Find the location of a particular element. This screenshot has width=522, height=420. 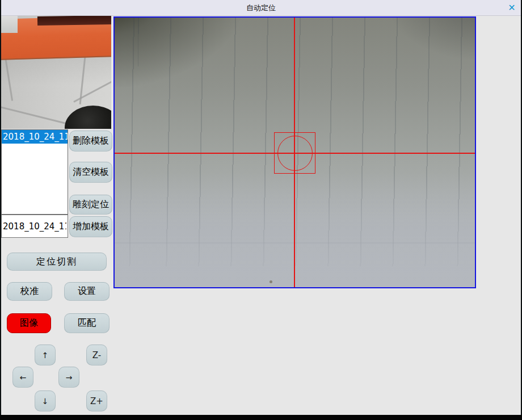

jog-z-plus-button: Z+ is located at coordinates (96, 401).